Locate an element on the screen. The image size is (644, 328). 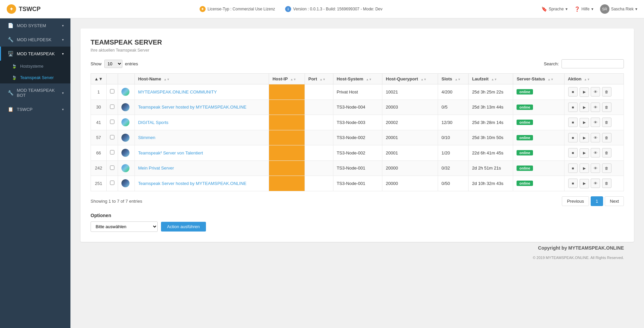
row-hostname-cell: DIGITAL Sports is located at coordinates (202, 123).